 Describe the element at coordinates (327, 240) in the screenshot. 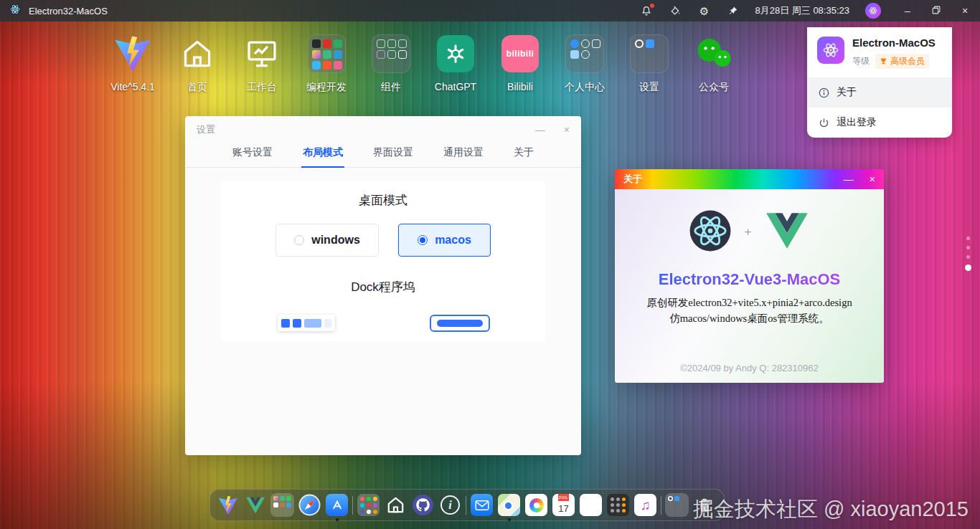

I see `option-windows-mode: windows` at that location.